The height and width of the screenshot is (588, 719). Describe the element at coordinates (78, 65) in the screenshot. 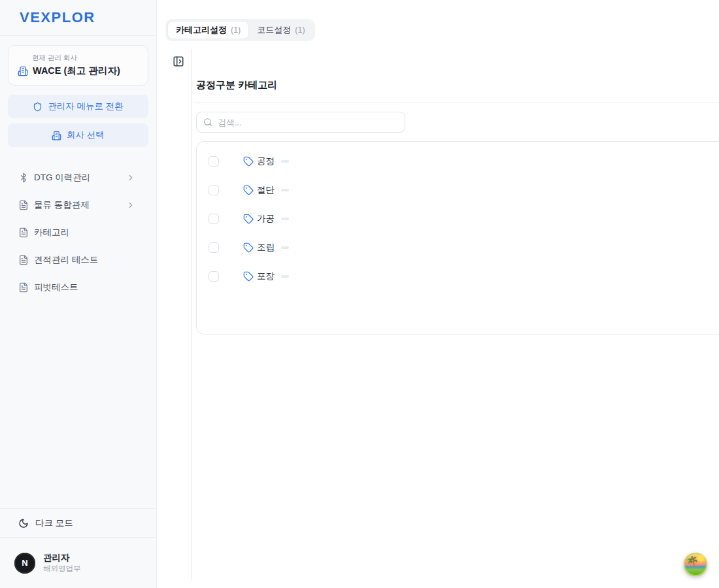

I see `current-company-card: 현재 관리 회사 WACE (최고 관리자)` at that location.